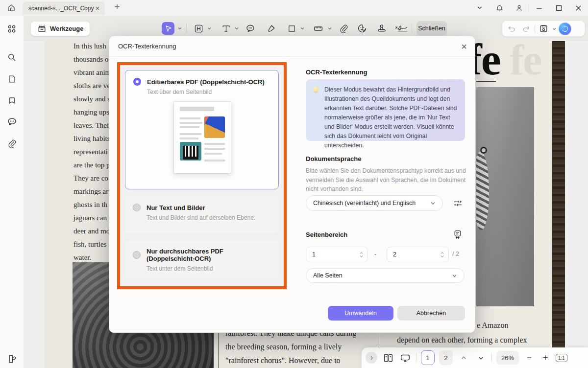 The image size is (588, 368). Describe the element at coordinates (456, 254) in the screenshot. I see `page-total-label: / 2` at that location.